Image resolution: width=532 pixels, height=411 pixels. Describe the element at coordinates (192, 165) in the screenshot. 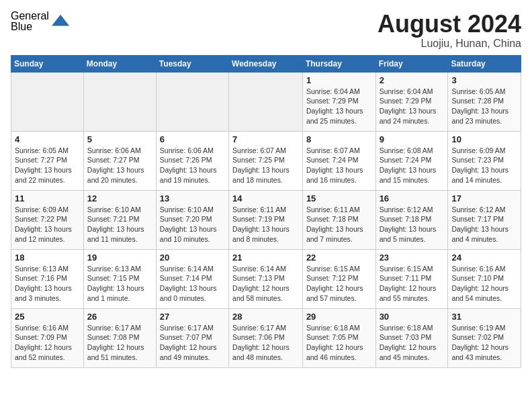

I see `day-info: Sunrise: 6:06 AM Sunset: 7:26 PM Dayligh…` at that location.